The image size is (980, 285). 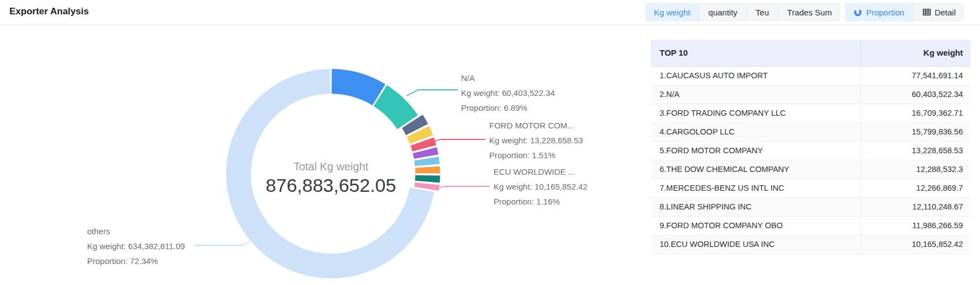 What do you see at coordinates (811, 225) in the screenshot?
I see `table-row: 9.FORD MOTOR COMPANY OBO11,986,266.59` at bounding box center [811, 225].